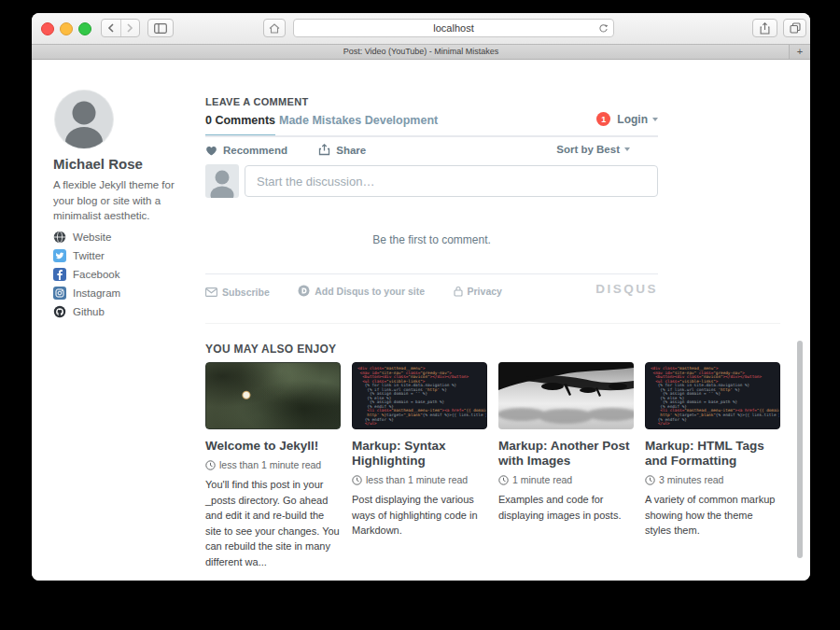 The width and height of the screenshot is (840, 630). What do you see at coordinates (566, 466) in the screenshot?
I see `related-post-card: Markup: Another Post with Images 1 minut…` at bounding box center [566, 466].